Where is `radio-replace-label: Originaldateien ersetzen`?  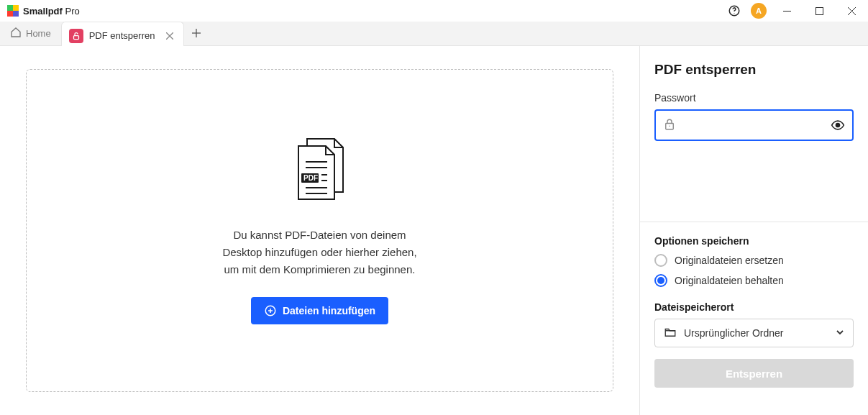
radio-replace-label: Originaldateien ersetzen is located at coordinates (729, 260).